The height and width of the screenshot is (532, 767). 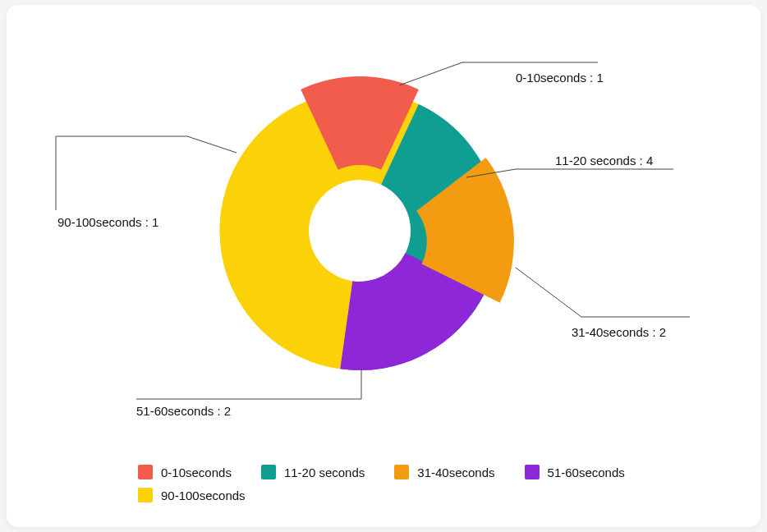 What do you see at coordinates (429, 484) in the screenshot?
I see `legend: 0-10seconds 11-20 seconds 31-40seconds 5…` at bounding box center [429, 484].